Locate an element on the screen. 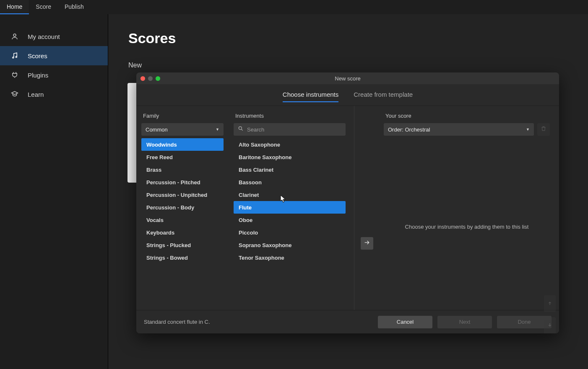 The height and width of the screenshot is (369, 588). family-column-label: Family is located at coordinates (182, 118).